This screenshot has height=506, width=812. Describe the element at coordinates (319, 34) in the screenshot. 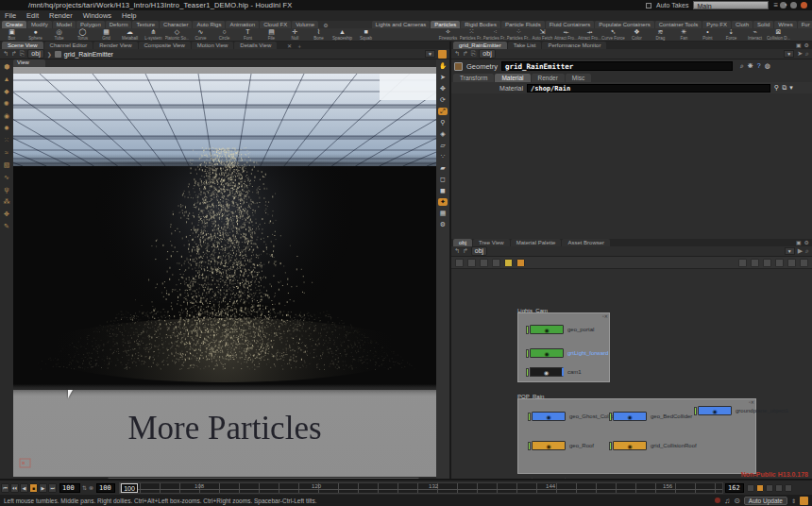

I see `shelf-tool: ⌇ Bone` at that location.